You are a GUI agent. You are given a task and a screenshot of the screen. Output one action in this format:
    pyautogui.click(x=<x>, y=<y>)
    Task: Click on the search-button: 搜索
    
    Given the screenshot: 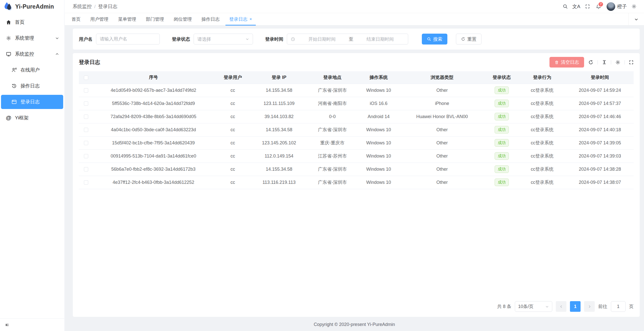 What is the action you would take?
    pyautogui.click(x=435, y=39)
    